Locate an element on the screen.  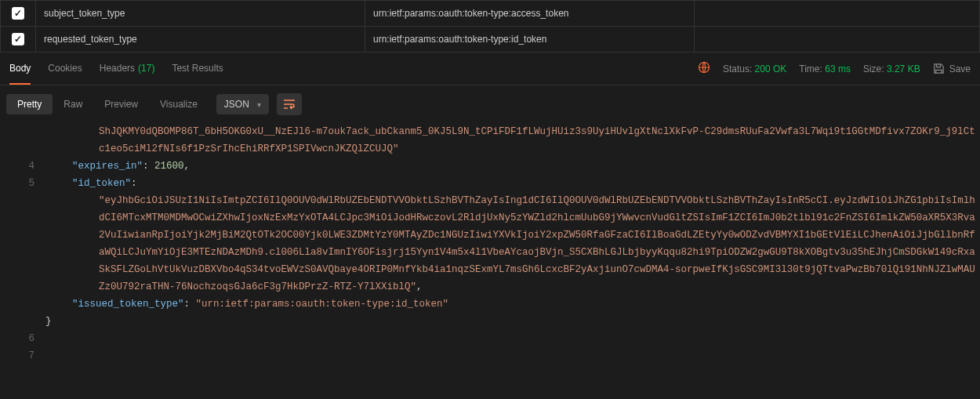
status-label: Status: is located at coordinates (737, 69).